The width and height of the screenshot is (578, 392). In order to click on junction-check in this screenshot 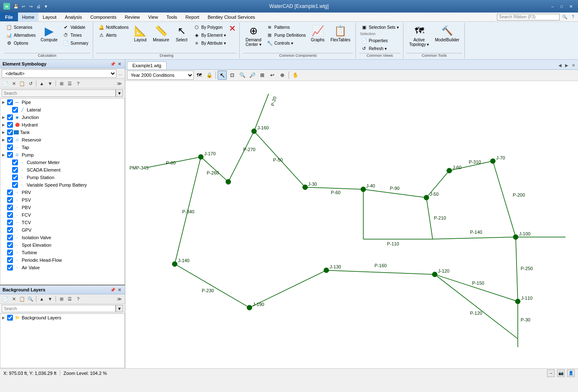, I will do `click(10, 117)`.